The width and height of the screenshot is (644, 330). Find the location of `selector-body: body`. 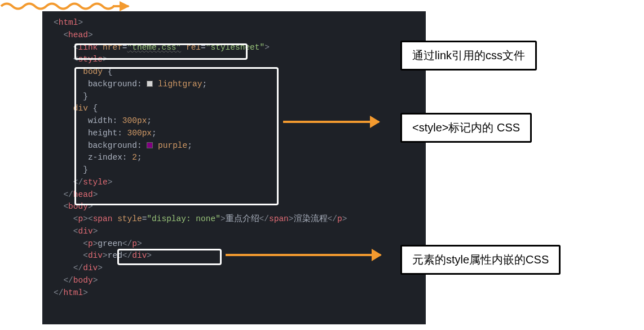

selector-body: body is located at coordinates (92, 72).